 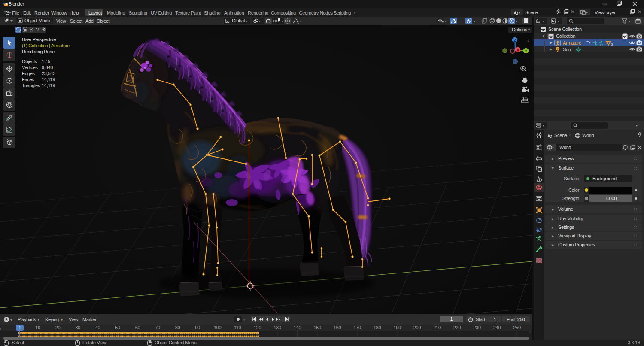 What do you see at coordinates (98, 328) in the screenshot?
I see `svg-text: 40` at bounding box center [98, 328].